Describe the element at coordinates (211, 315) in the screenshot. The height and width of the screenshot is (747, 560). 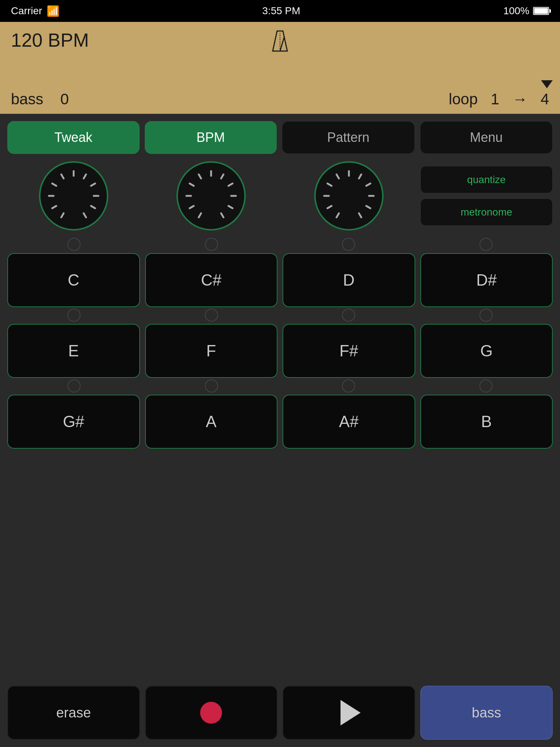
I see `indicator-F` at that location.